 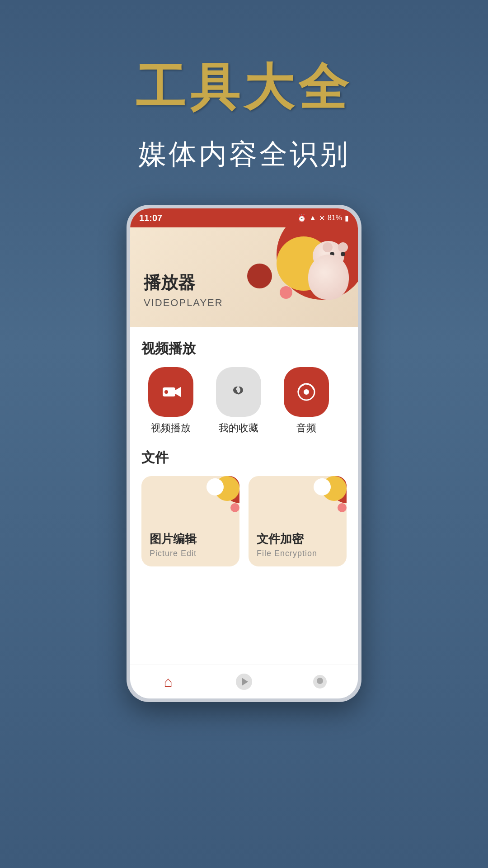 What do you see at coordinates (244, 682) in the screenshot?
I see `nav-item-play` at bounding box center [244, 682].